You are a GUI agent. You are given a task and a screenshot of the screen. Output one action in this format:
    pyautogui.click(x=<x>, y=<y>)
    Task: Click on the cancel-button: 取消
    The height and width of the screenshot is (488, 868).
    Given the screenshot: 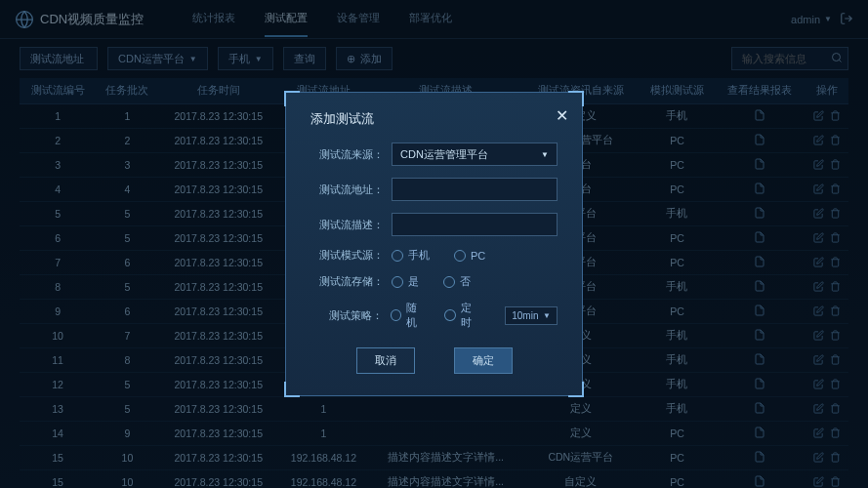 What is the action you would take?
    pyautogui.click(x=386, y=361)
    